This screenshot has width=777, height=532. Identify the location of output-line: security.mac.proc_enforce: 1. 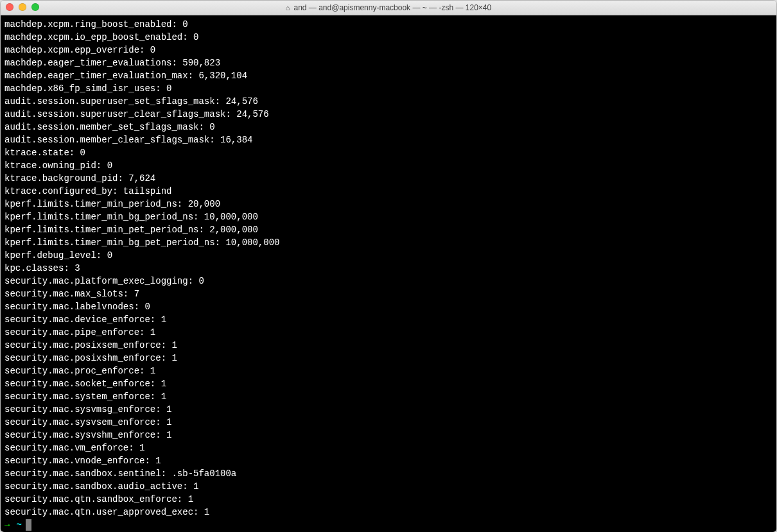
(388, 371).